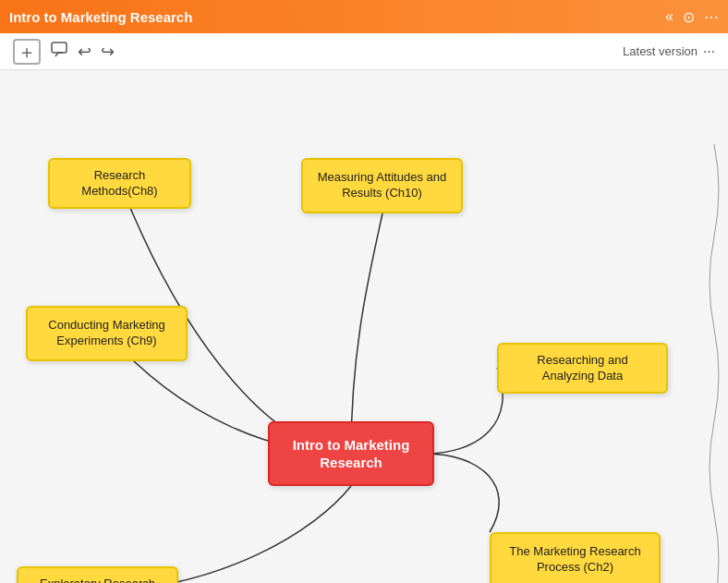 This screenshot has height=583, width=728. I want to click on node-ch5: Exploratory Research Methods (Ch5), so click(98, 575).